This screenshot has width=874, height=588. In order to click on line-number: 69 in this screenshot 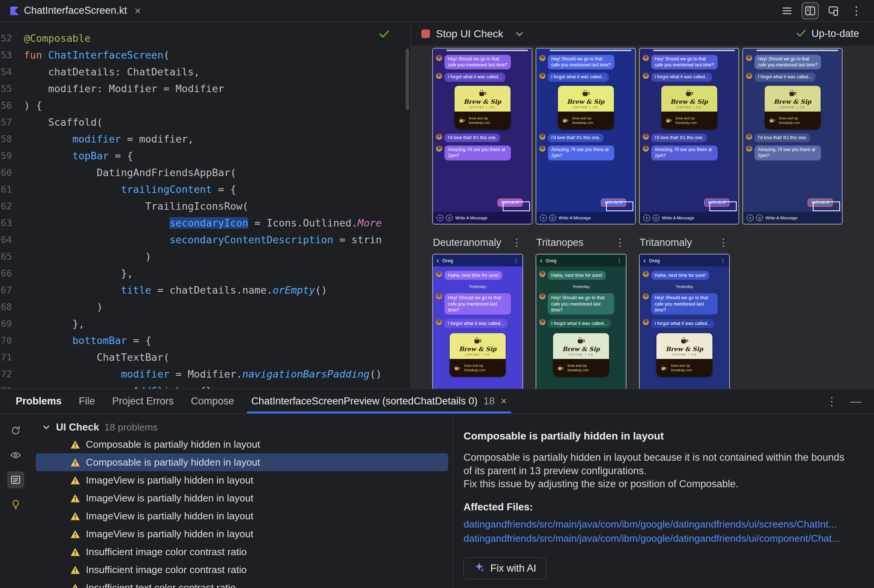, I will do `click(12, 324)`.